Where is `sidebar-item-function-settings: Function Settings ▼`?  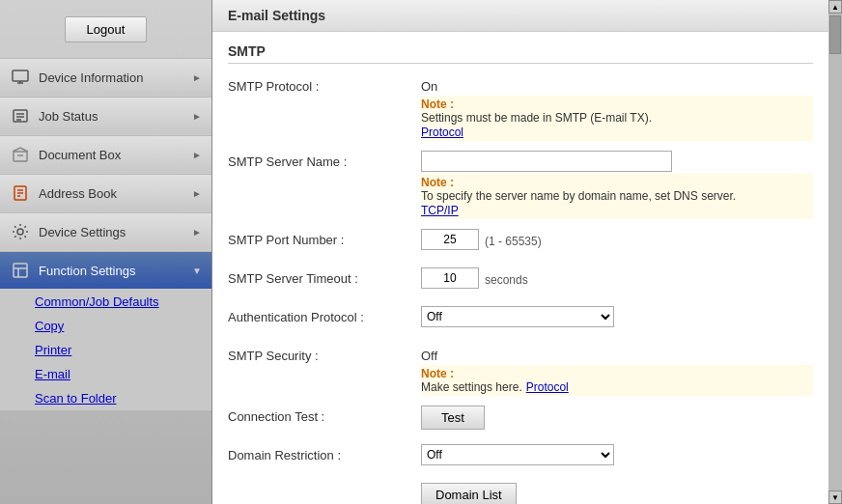 sidebar-item-function-settings: Function Settings ▼ is located at coordinates (106, 270).